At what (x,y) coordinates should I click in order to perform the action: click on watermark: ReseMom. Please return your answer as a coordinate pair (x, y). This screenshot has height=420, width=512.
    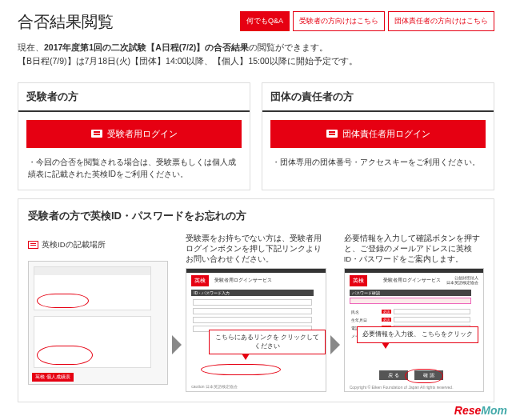
    Looking at the image, I should click on (481, 410).